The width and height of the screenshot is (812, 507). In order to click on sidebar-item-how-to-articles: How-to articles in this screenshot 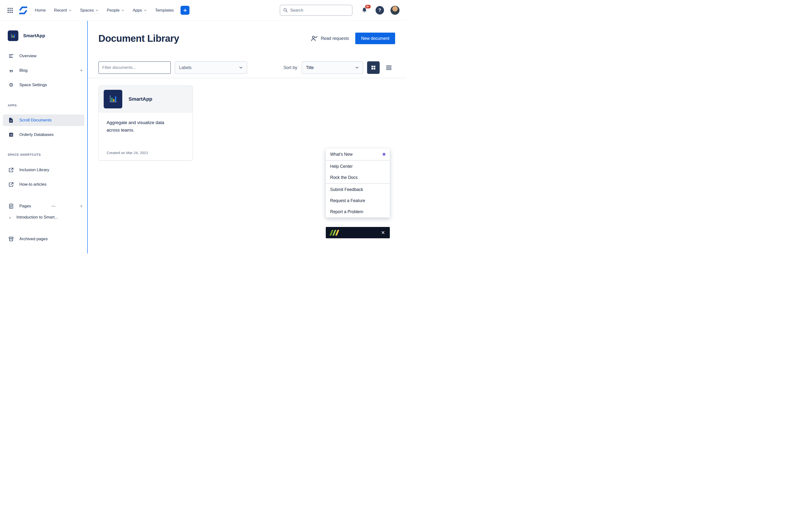, I will do `click(44, 184)`.